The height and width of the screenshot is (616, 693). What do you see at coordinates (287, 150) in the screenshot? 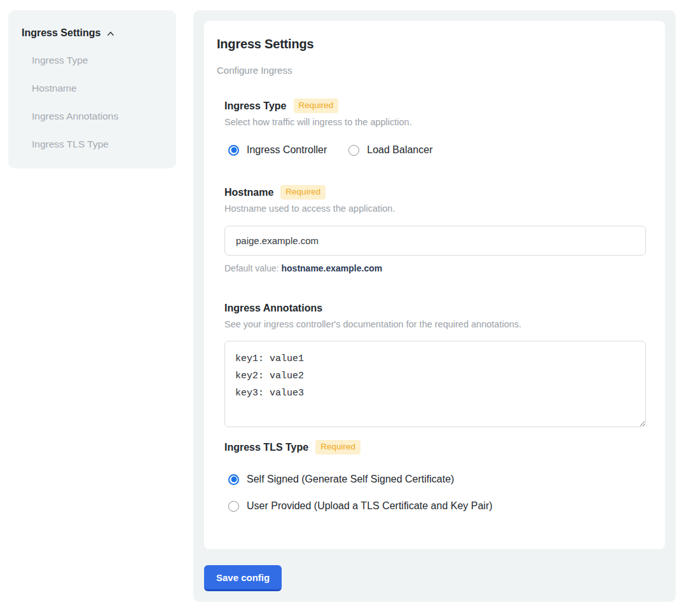
I see `radio-label: Ingress Controller` at bounding box center [287, 150].